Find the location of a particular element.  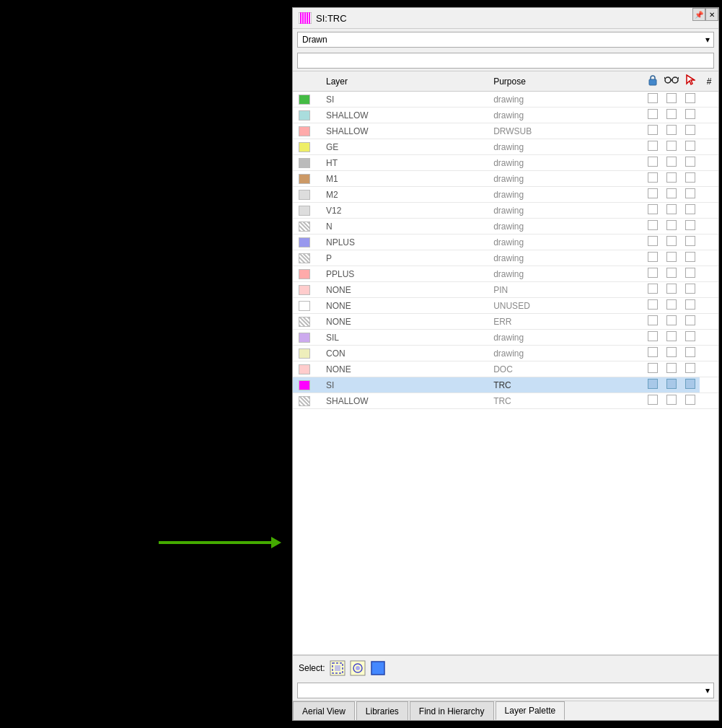

close-button: ✕ is located at coordinates (712, 14).